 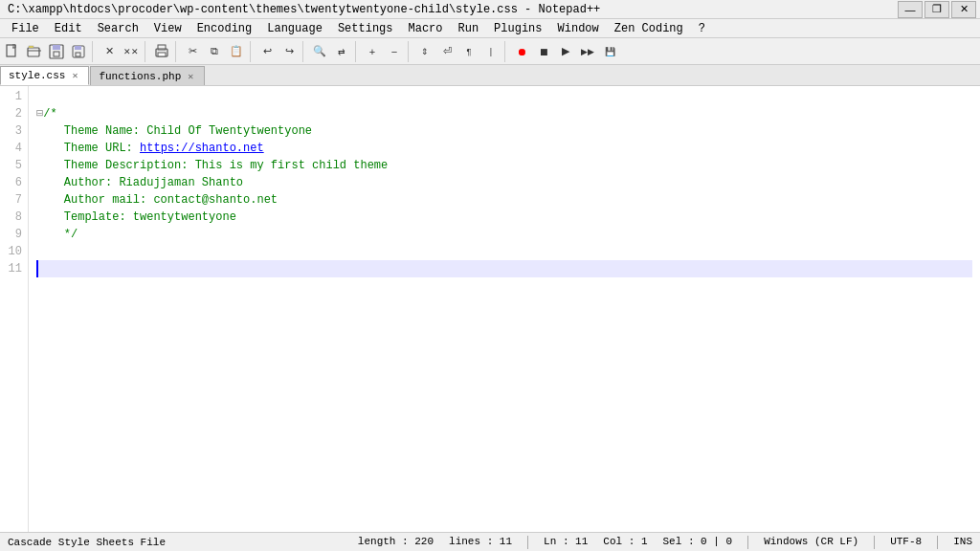 I want to click on line-numbers: 1 2 3 4 5 6 7 8 9 10 11, so click(x=14, y=309).